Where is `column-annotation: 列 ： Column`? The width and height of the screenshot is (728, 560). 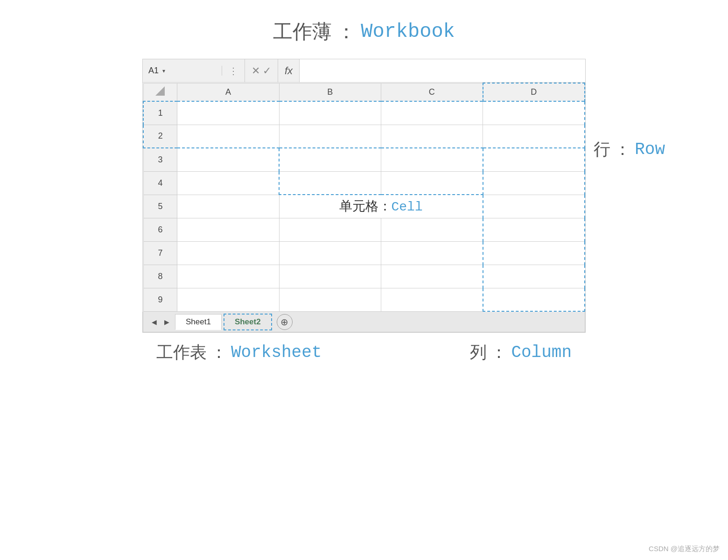
column-annotation: 列 ： Column is located at coordinates (521, 353).